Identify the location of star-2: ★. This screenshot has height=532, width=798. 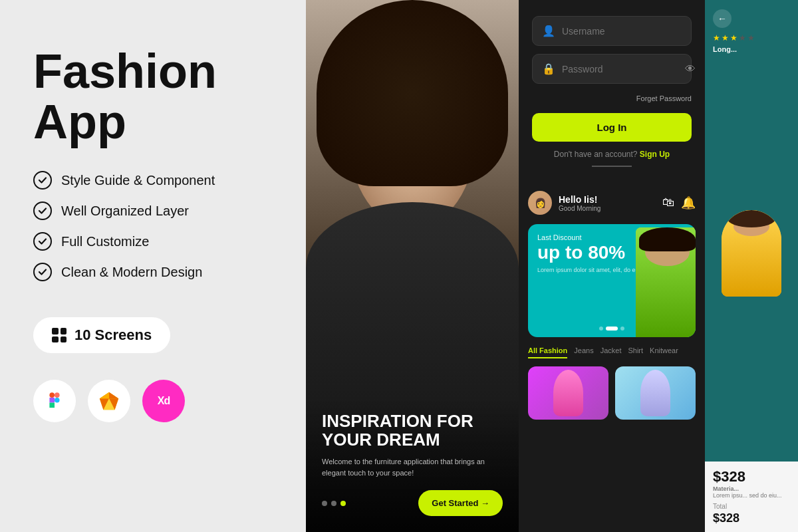
(725, 38).